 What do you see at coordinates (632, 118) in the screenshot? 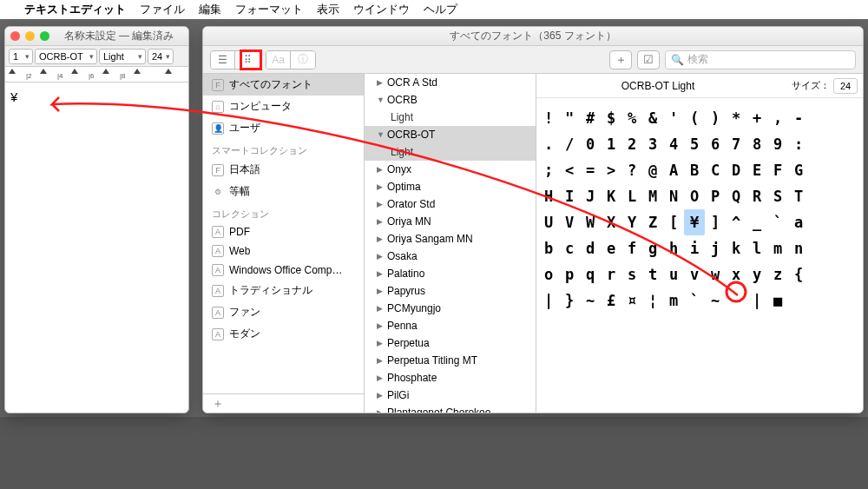
I see `glyph-cell: %` at bounding box center [632, 118].